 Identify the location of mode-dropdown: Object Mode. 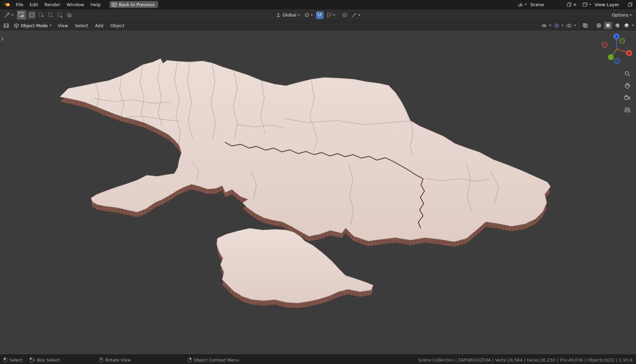
(33, 25).